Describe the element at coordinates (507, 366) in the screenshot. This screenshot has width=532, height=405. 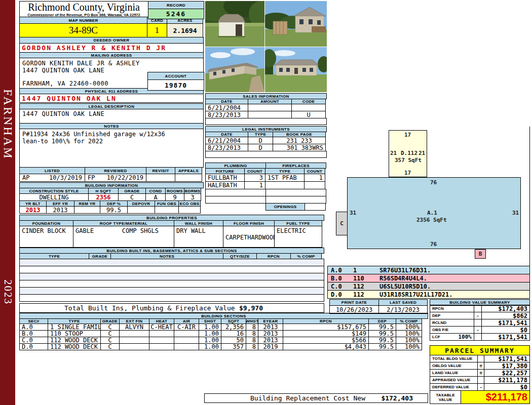
I see `ps-value: $17,380` at that location.